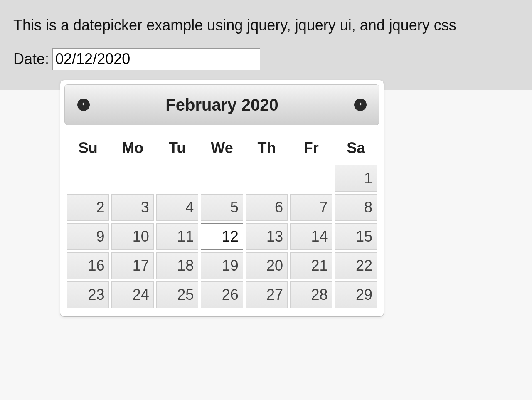  Describe the element at coordinates (222, 105) in the screenshot. I see `datepicker-month-year: February 2020` at that location.